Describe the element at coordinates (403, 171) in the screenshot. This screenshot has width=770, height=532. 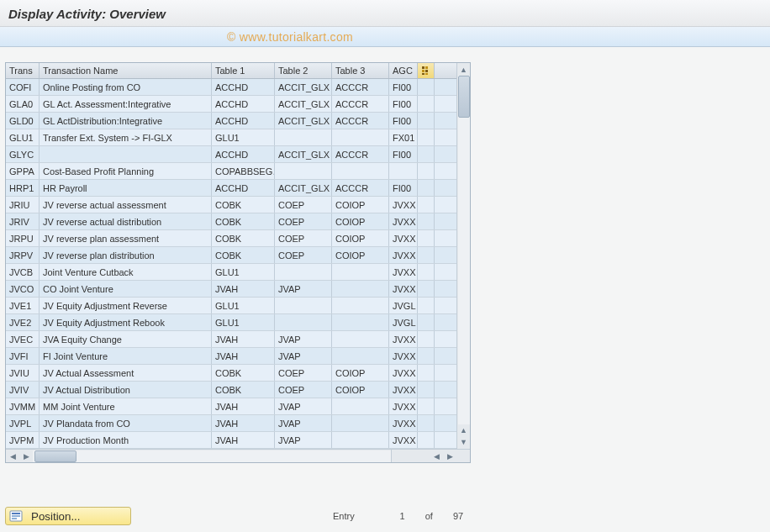
I see `cell-agc` at that location.